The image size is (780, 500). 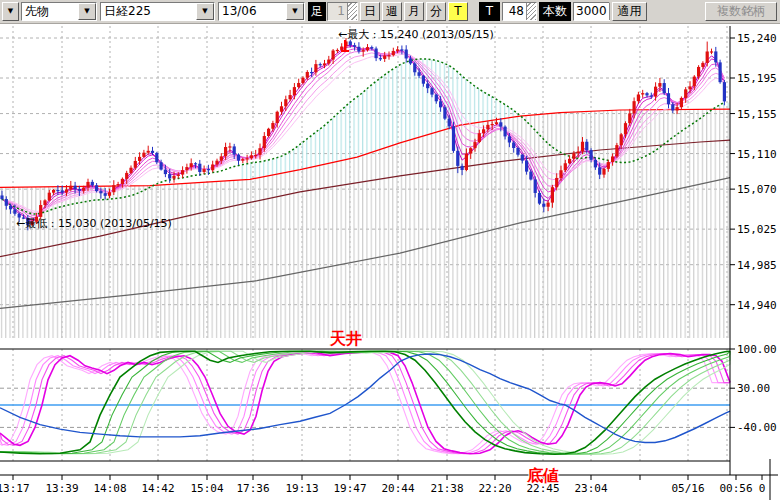 I want to click on svg-text: 23:04, so click(x=590, y=488).